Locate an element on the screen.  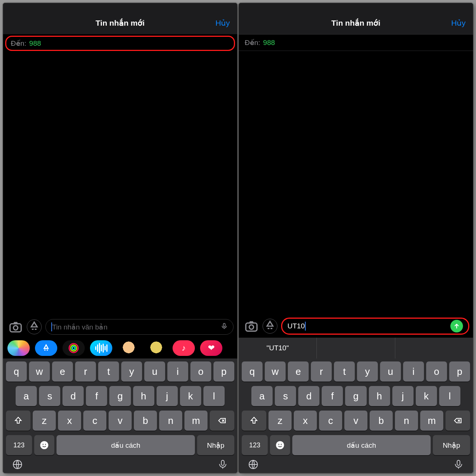
music-app-icon: ♪ is located at coordinates (184, 348).